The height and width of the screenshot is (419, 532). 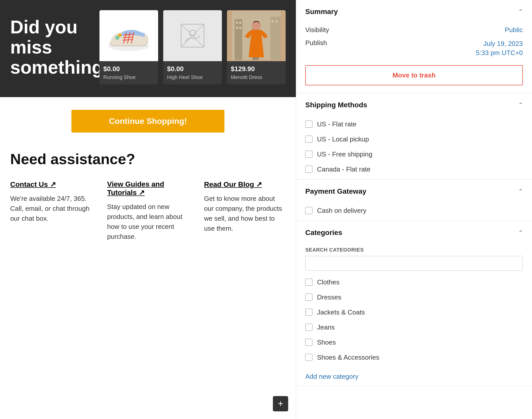 What do you see at coordinates (414, 124) in the screenshot?
I see `shipping-method-0: US - Flat rate` at bounding box center [414, 124].